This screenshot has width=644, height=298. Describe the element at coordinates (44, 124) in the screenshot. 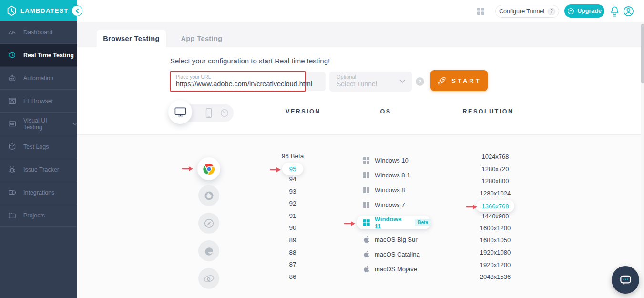

I see `sidebar-item-label: Visual UI Testing` at that location.